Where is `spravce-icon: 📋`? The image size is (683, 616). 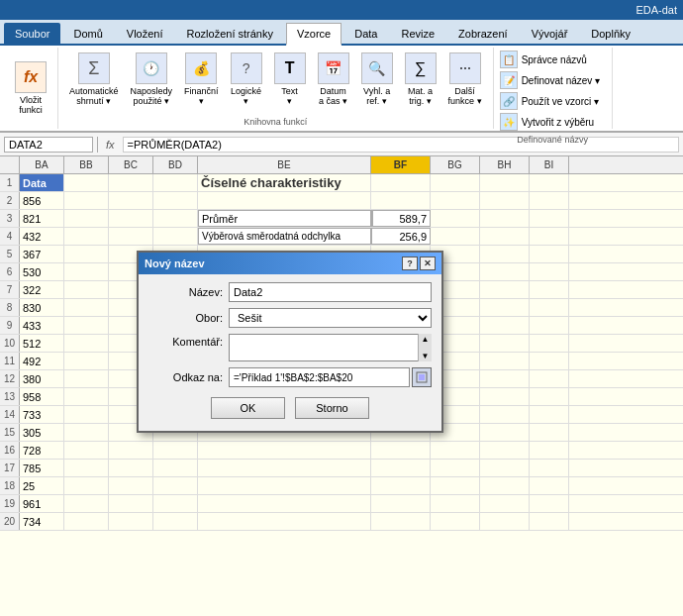 spravce-icon: 📋 is located at coordinates (509, 59).